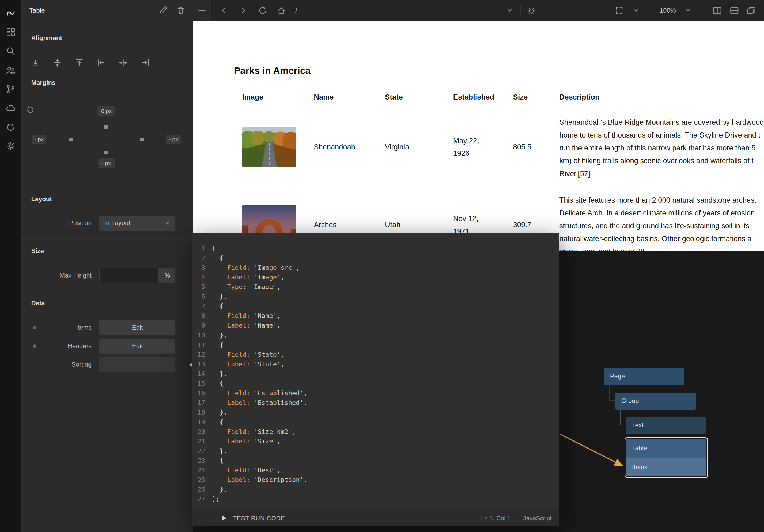 The height and width of the screenshot is (532, 764). I want to click on line-number: 7, so click(202, 306).